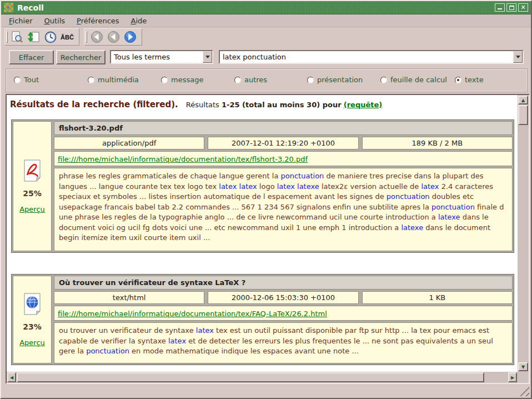 The height and width of the screenshot is (399, 532). I want to click on result-title: flshort-3.20.pdf, so click(283, 128).